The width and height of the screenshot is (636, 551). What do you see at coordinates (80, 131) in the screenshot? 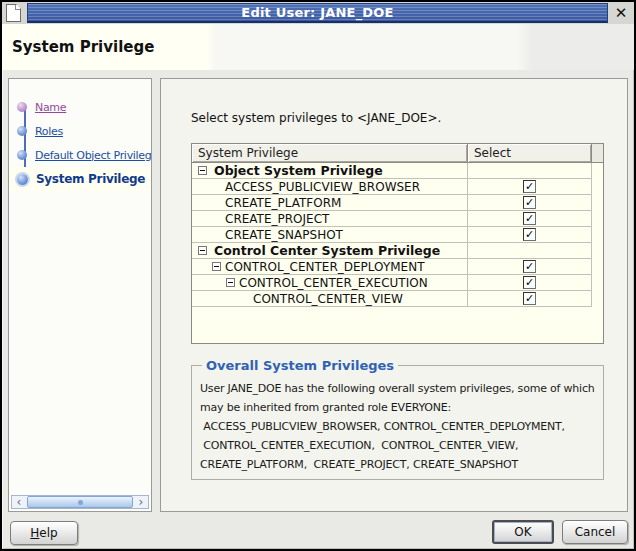
I see `sidebar-item-roles: Roles` at bounding box center [80, 131].